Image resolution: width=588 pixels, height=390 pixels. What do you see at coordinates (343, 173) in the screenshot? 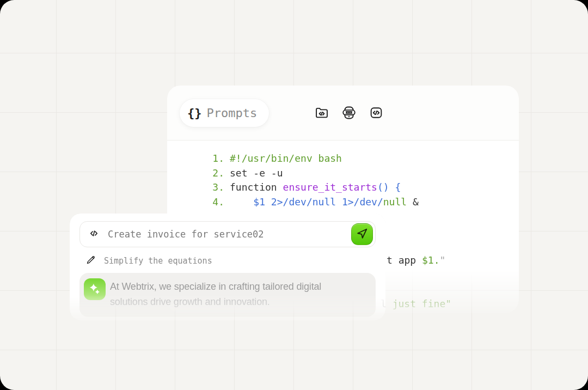
I see `code-line: 2.set -e -u` at bounding box center [343, 173].